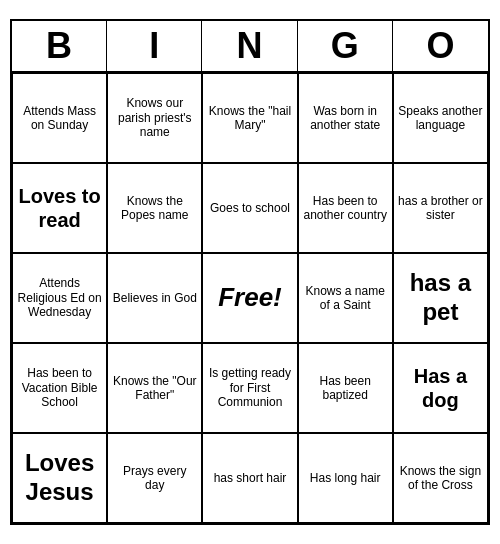 This screenshot has width=500, height=544. What do you see at coordinates (250, 478) in the screenshot?
I see `bingo-cell: has short hair` at bounding box center [250, 478].